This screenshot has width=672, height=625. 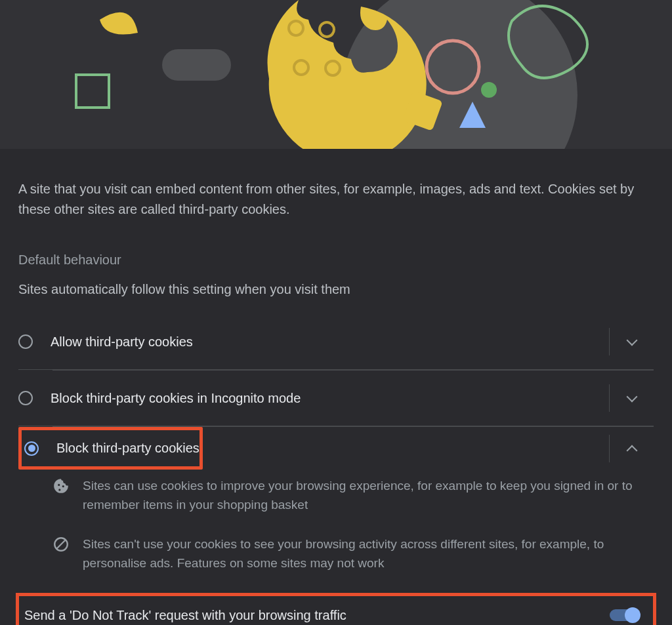 I want to click on option-label: Block third-party cookies in Incognito m…, so click(x=329, y=399).